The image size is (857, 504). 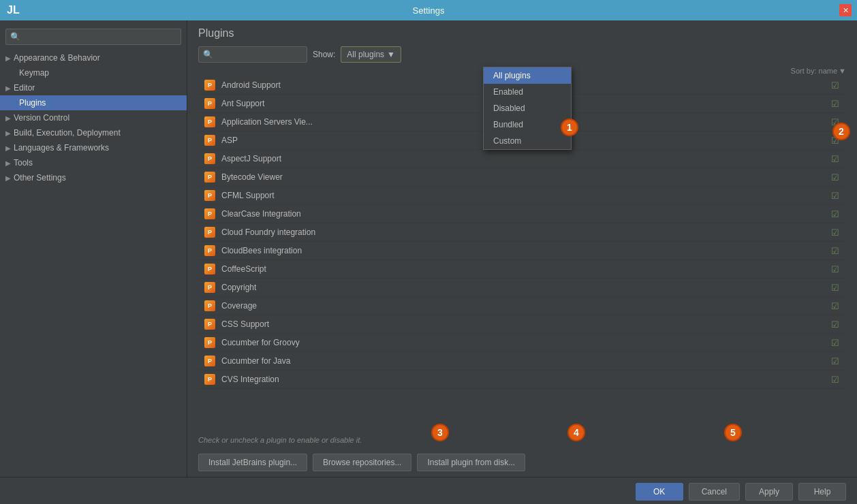 What do you see at coordinates (522, 159) in the screenshot?
I see `plugin-row: PAspectJ Support☑` at bounding box center [522, 159].